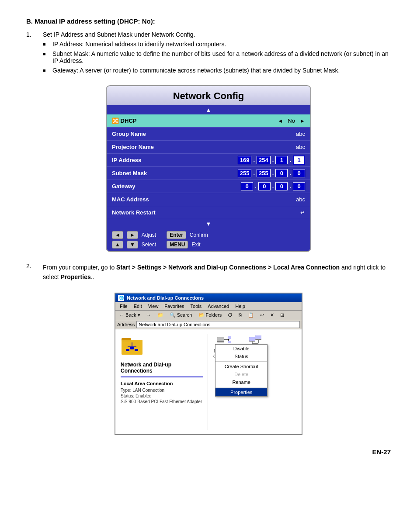 The image size is (417, 532). I want to click on menu-help: Help, so click(240, 306).